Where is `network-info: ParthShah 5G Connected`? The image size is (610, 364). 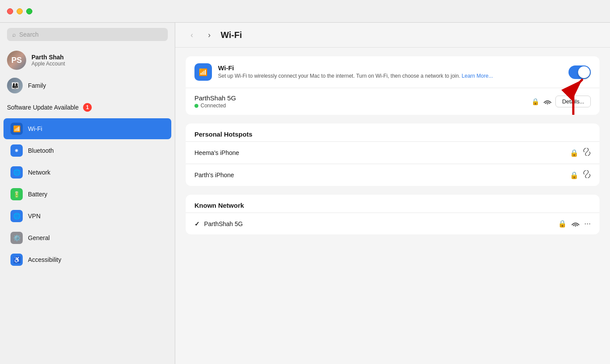
network-info: ParthShah 5G Connected is located at coordinates (360, 101).